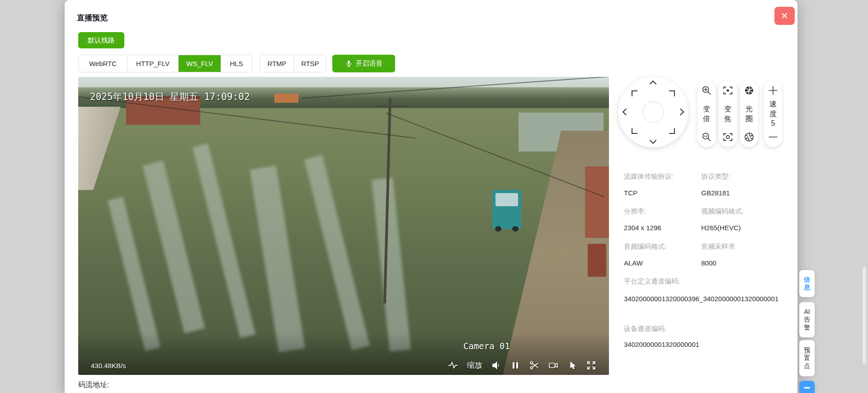 The width and height of the screenshot is (868, 393). I want to click on video-frame-roof, so click(287, 98).